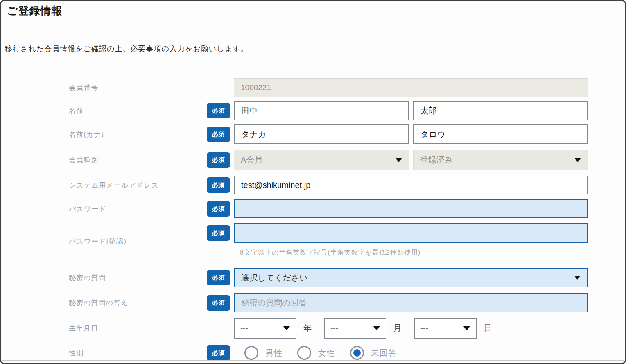 The height and width of the screenshot is (364, 626). Describe the element at coordinates (313, 209) in the screenshot. I see `row-password: パスワード 必須` at that location.